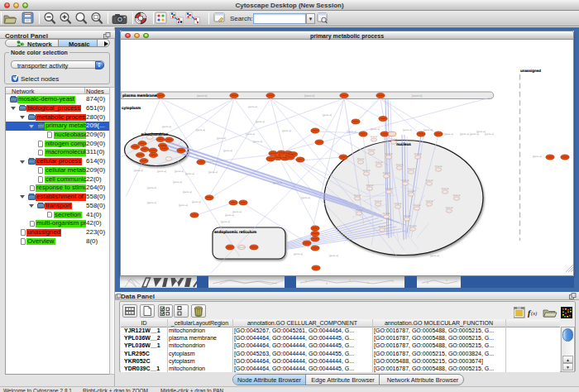  What do you see at coordinates (404, 144) in the screenshot?
I see `svg-text: nucleus` at bounding box center [404, 144].